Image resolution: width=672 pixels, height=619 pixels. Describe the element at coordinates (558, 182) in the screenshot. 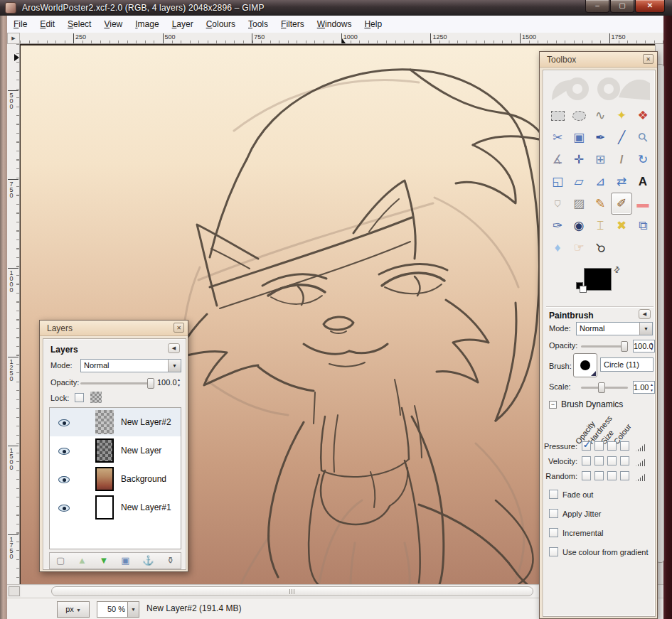

I see `tool-scale: ◱` at that location.